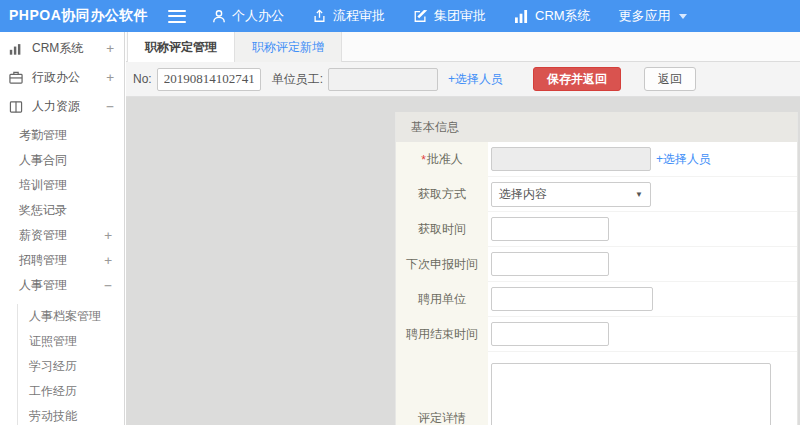 The width and height of the screenshot is (800, 425). What do you see at coordinates (476, 80) in the screenshot?
I see `select-person-link: +选择人员` at bounding box center [476, 80].